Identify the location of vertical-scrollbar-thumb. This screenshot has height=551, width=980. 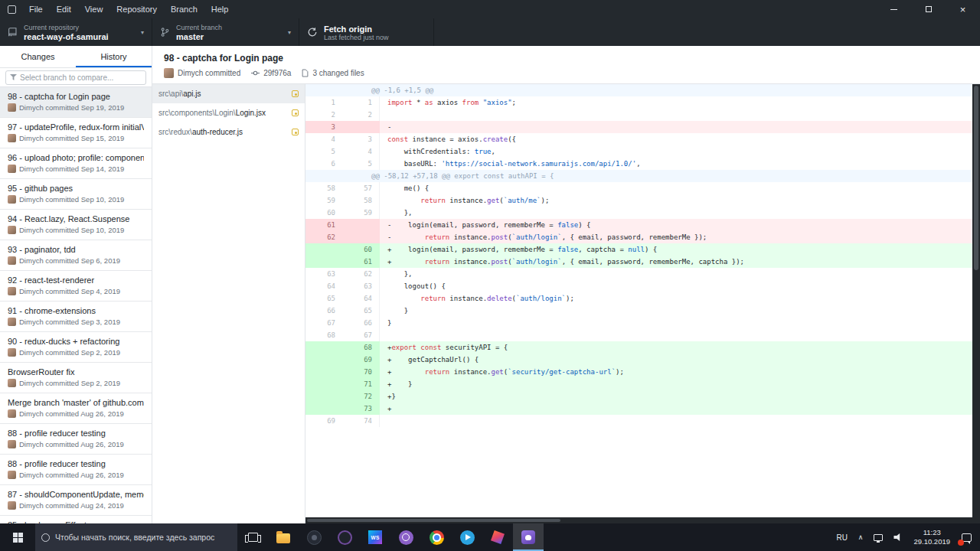
(976, 178).